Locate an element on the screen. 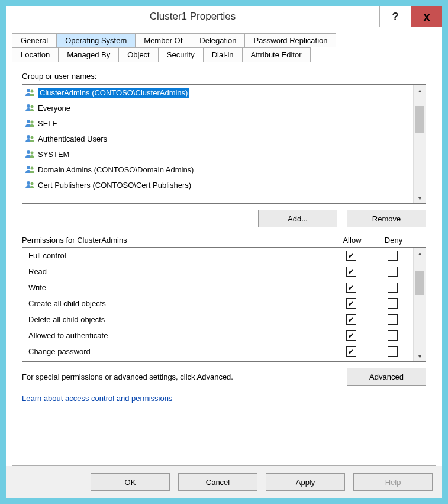  tab-member-of: Member Of is located at coordinates (163, 40).